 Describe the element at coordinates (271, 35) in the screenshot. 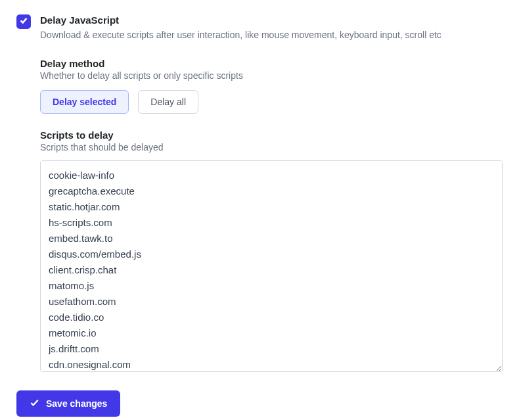

I see `delay-javascript-description: Download & execute scripts after user in…` at that location.